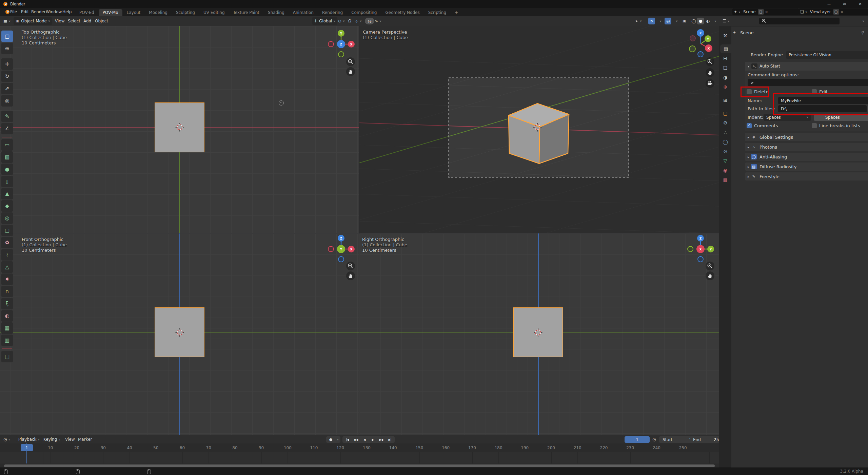 This screenshot has height=475, width=868. What do you see at coordinates (806, 167) in the screenshot?
I see `panel-header: ▸ ▨ Diffuse Radiosity ::::` at bounding box center [806, 167].